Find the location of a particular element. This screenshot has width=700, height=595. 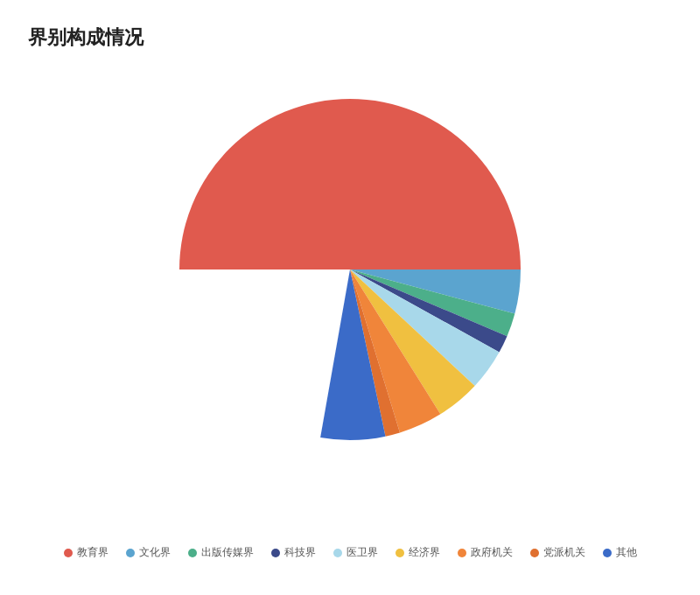

legend-label: 出版传媒界 is located at coordinates (228, 553).